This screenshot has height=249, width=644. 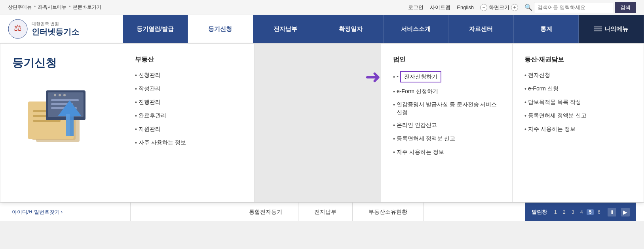 I want to click on alarm-page-2: 2, so click(x=564, y=212).